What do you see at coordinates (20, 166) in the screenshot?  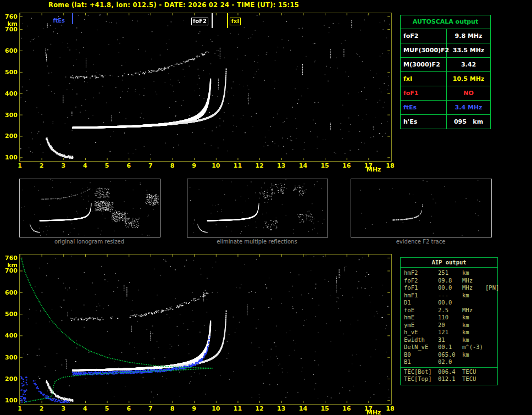 I see `x-tick-label: 1` at bounding box center [20, 166].